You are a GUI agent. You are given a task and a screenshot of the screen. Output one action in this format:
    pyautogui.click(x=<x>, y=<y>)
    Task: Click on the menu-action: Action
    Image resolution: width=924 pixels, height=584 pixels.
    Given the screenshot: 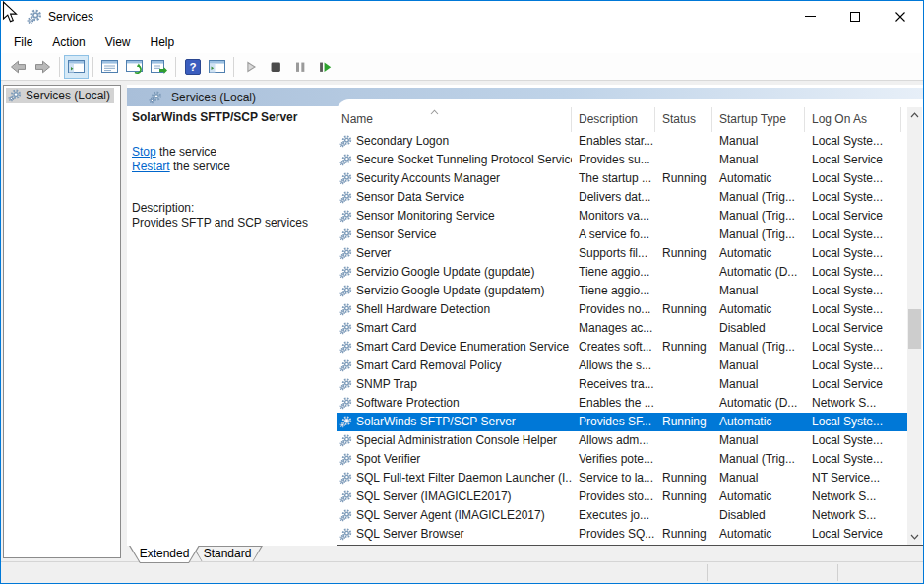 What is the action you would take?
    pyautogui.click(x=69, y=42)
    